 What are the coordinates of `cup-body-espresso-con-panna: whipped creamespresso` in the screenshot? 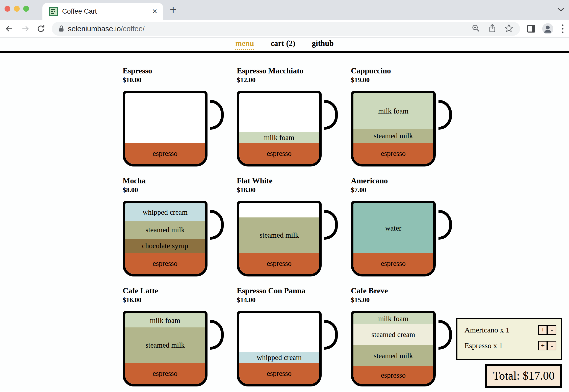 It's located at (279, 349).